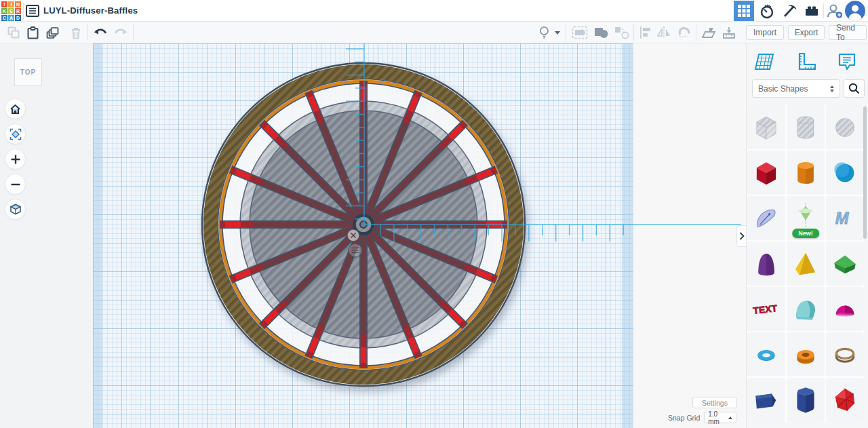 This screenshot has width=868, height=428. What do you see at coordinates (709, 33) in the screenshot?
I see `workplane-tool-button` at bounding box center [709, 33].